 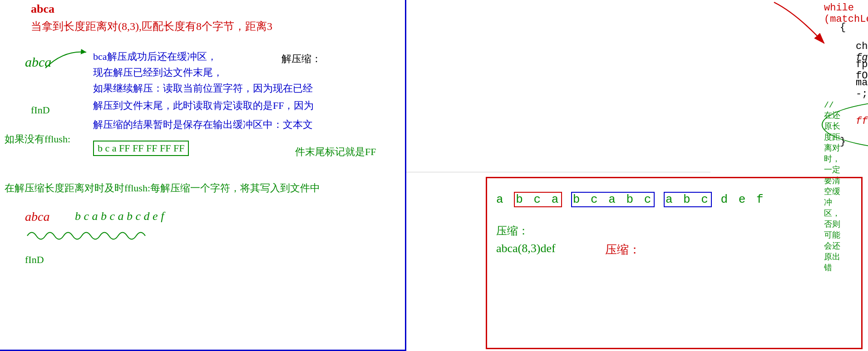 I want to click on blue-text-block: bca解压成功后还在缓冲区， 现在解压已经到达文件末尾， 如果继续解压：读取当前…, so click(x=203, y=73).